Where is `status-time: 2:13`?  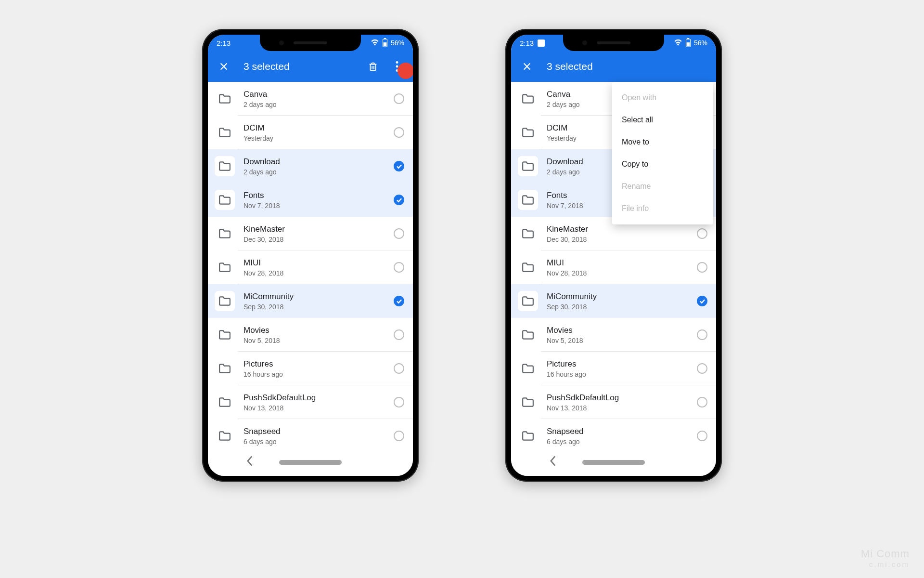
status-time: 2:13 is located at coordinates (526, 43).